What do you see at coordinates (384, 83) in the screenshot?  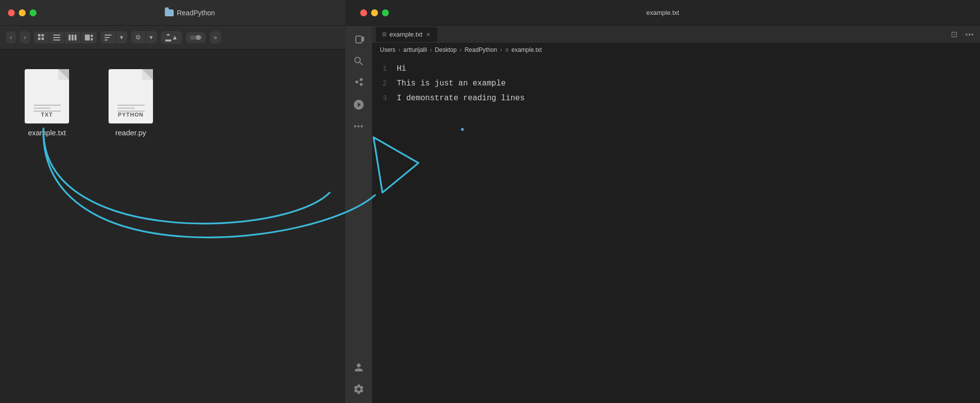 I see `line-number-2: 2` at bounding box center [384, 83].